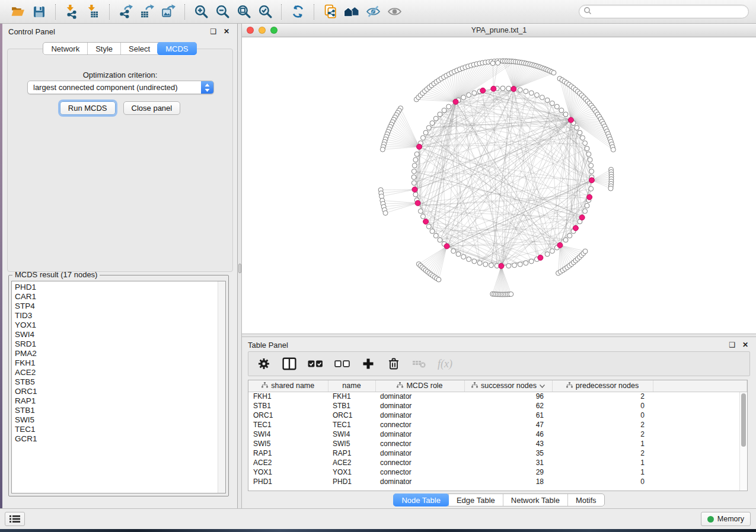  I want to click on show-panels-button, so click(15, 519).